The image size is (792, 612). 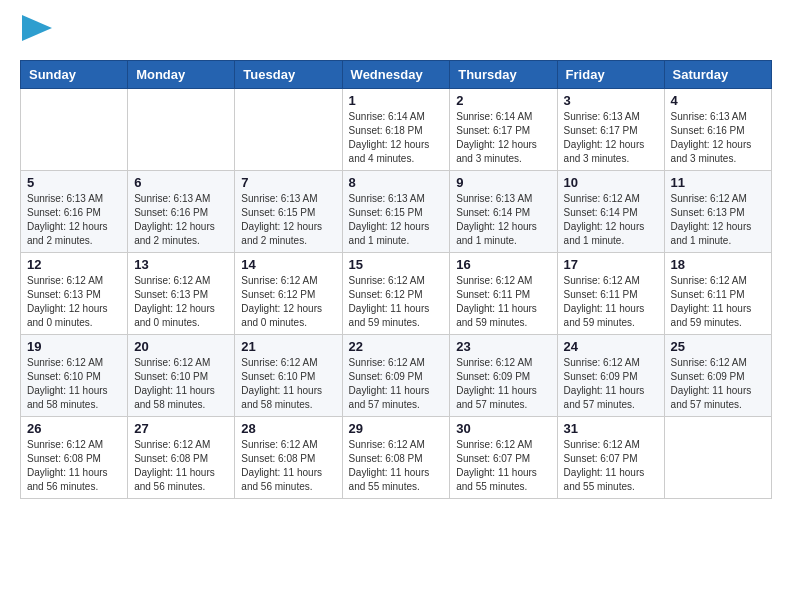 I want to click on weekday-header: Monday, so click(x=182, y=75).